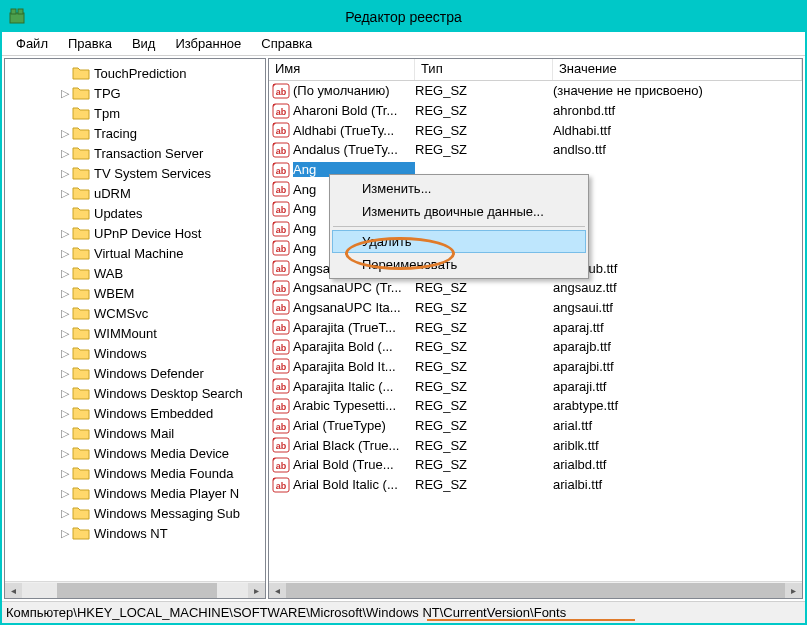  What do you see at coordinates (536, 327) in the screenshot?
I see `value-row: abAparajita (TrueT...REG_SZaparaj.ttf` at bounding box center [536, 327].